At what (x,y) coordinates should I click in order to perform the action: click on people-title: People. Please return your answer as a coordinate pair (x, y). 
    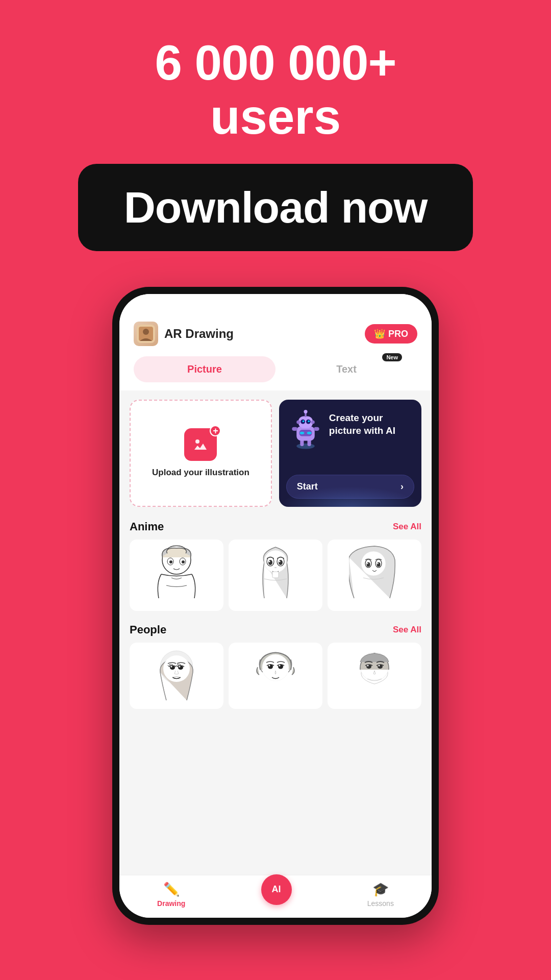
    Looking at the image, I should click on (148, 630).